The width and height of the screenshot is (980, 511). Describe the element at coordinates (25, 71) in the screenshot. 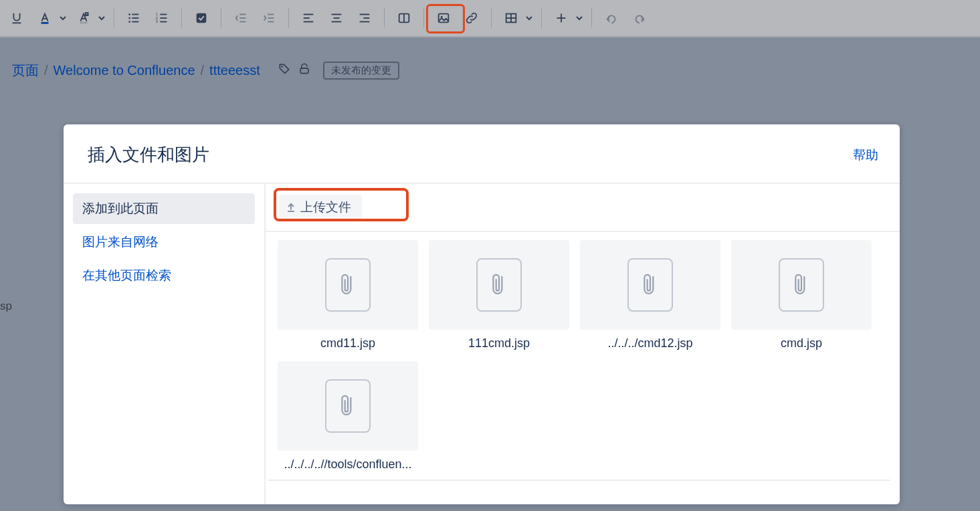

I see `breadcrumb-link: 页面` at that location.